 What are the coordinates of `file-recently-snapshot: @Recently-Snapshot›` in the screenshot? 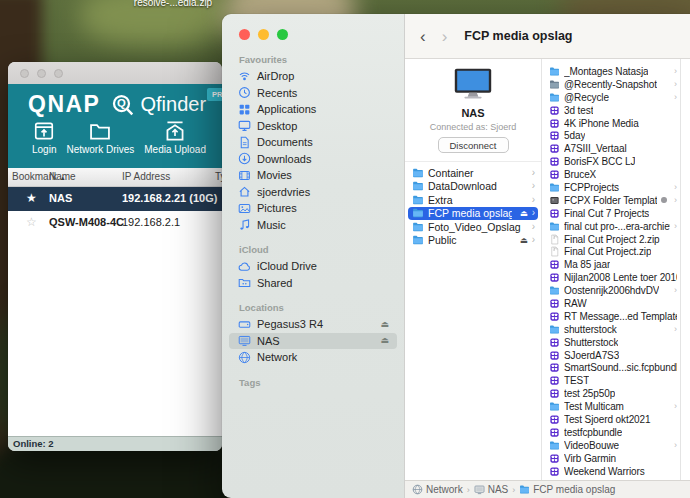 It's located at (611, 84).